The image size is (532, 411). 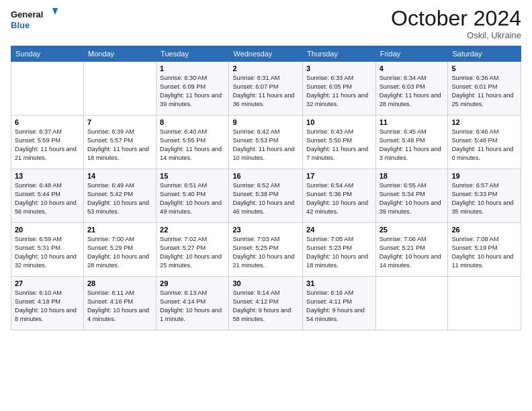 I want to click on day-number: 3, so click(x=339, y=68).